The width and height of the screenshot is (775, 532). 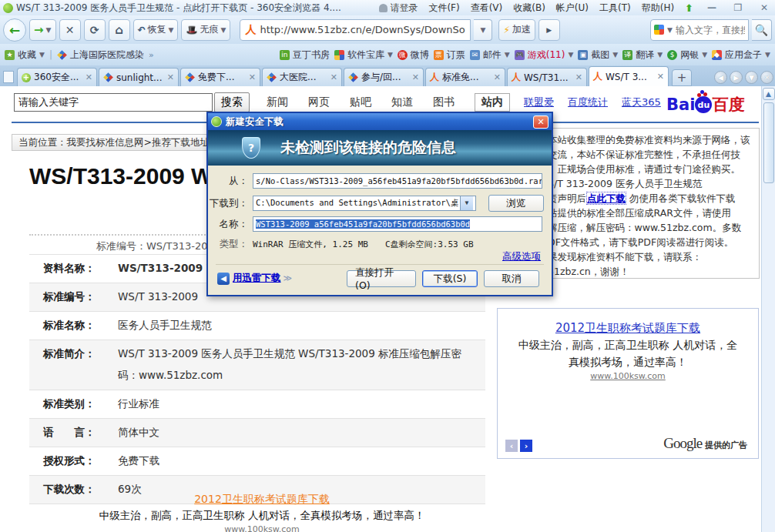 What do you see at coordinates (380, 122) in the screenshot?
I see `dialog-title-bar: 新建安全下载 ✕` at bounding box center [380, 122].